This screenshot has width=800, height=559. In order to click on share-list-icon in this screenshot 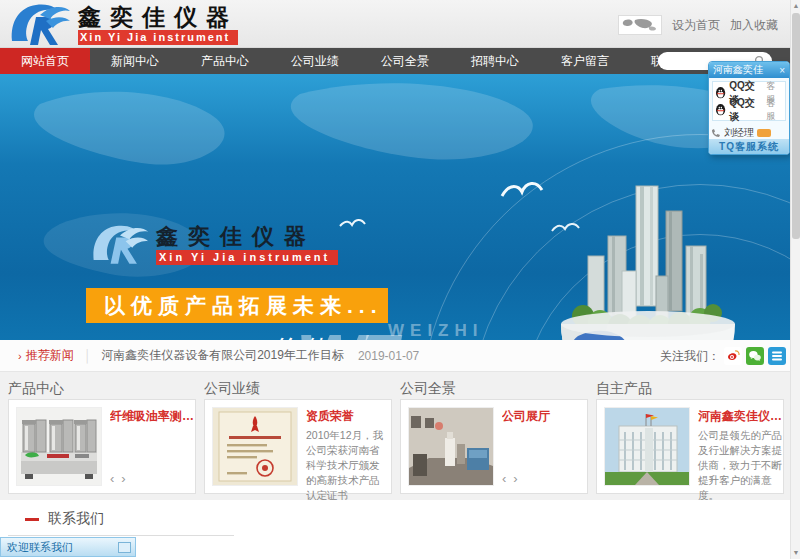, I will do `click(777, 356)`.